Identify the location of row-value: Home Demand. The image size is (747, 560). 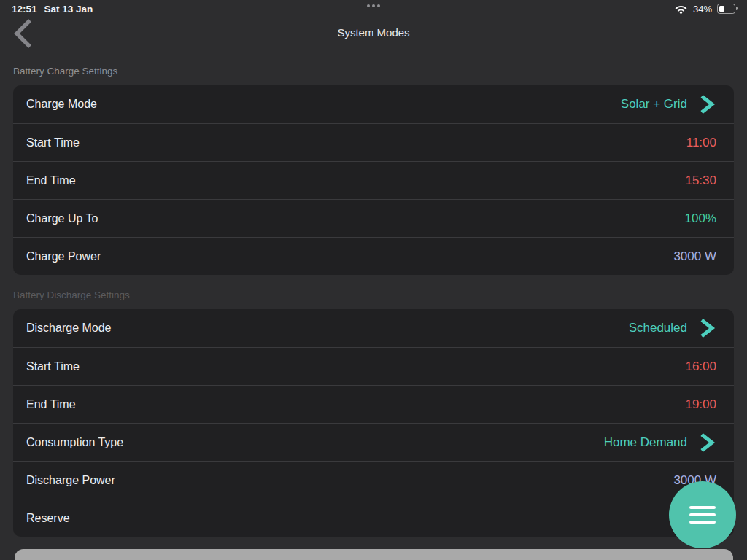
(646, 443).